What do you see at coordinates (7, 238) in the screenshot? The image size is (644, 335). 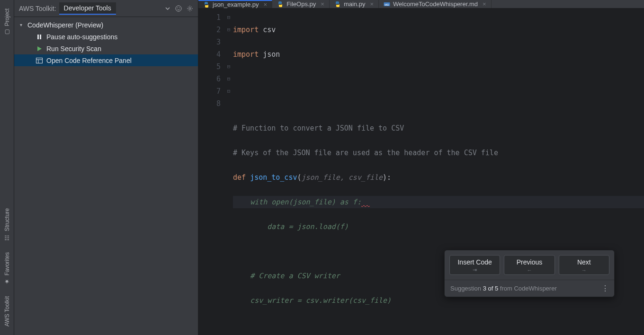 I see `structure-icon: ☷` at bounding box center [7, 238].